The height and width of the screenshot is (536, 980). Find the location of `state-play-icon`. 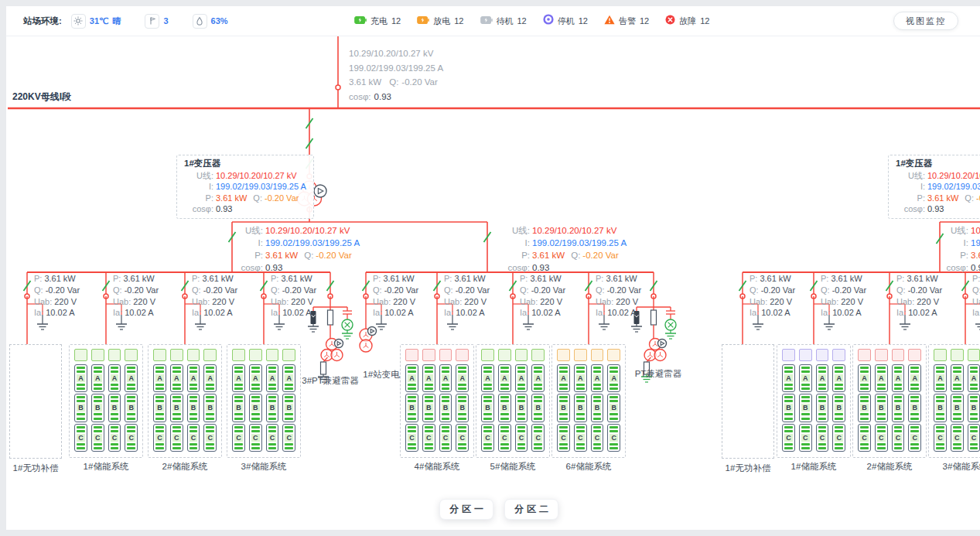

state-play-icon is located at coordinates (339, 343).